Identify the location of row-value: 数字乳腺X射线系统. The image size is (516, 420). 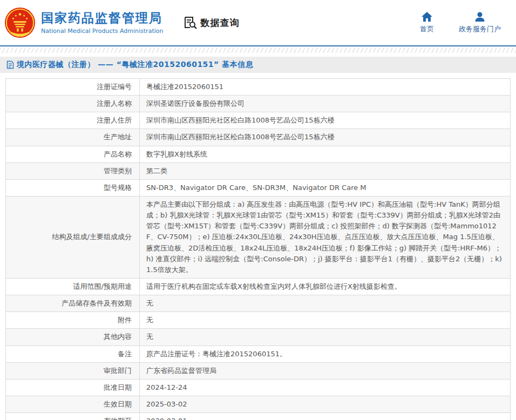
(325, 154).